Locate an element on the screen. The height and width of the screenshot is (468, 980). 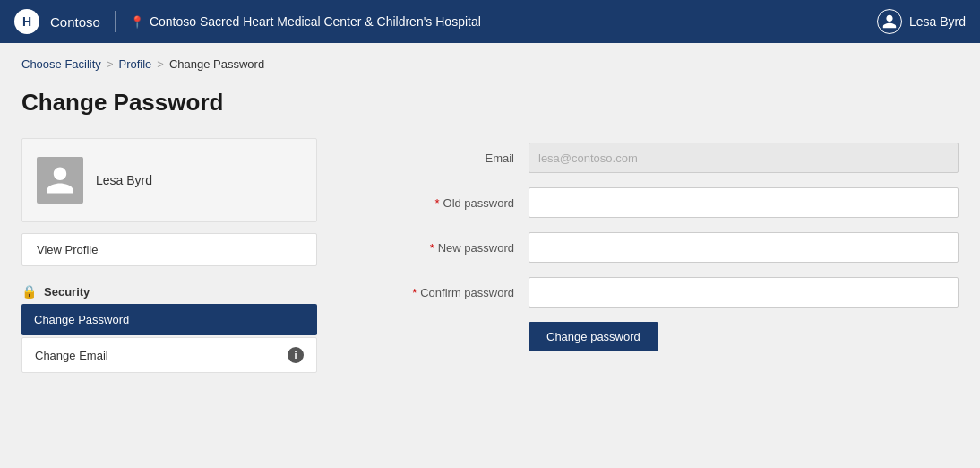
header-divider is located at coordinates (115, 22).